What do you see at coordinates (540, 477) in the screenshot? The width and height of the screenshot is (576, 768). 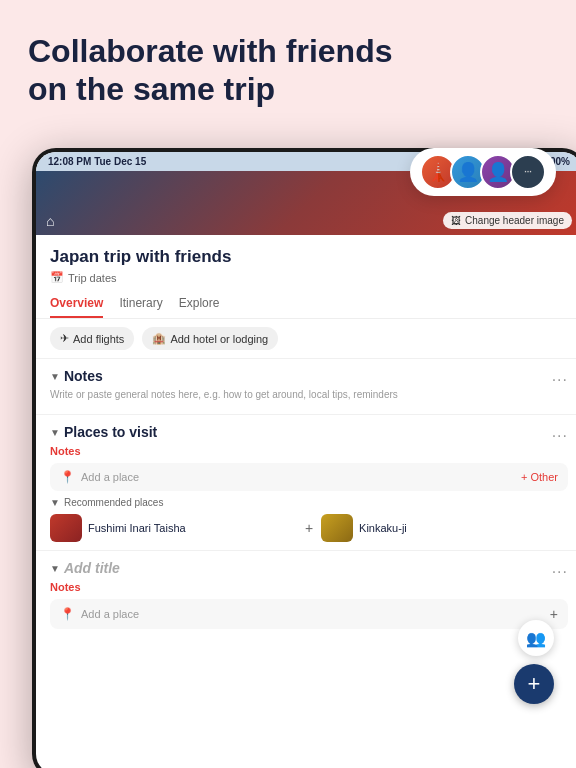 I see `other-button: + Other` at bounding box center [540, 477].